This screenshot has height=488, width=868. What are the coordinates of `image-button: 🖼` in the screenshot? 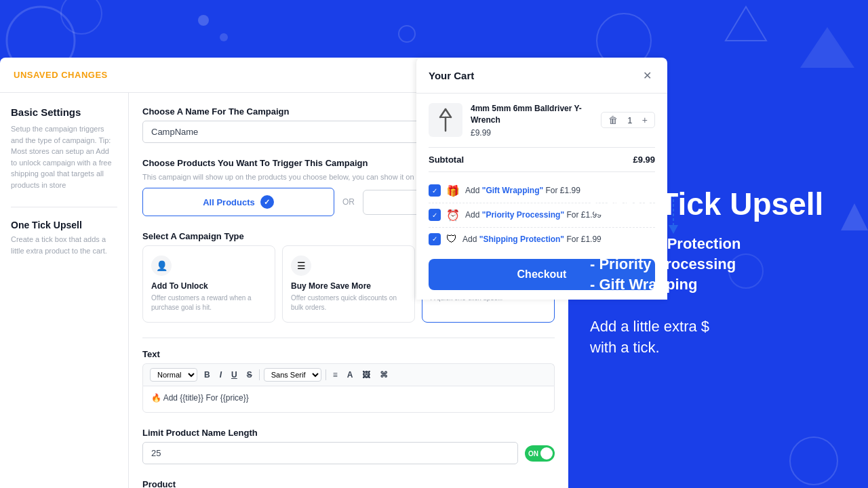 It's located at (366, 375).